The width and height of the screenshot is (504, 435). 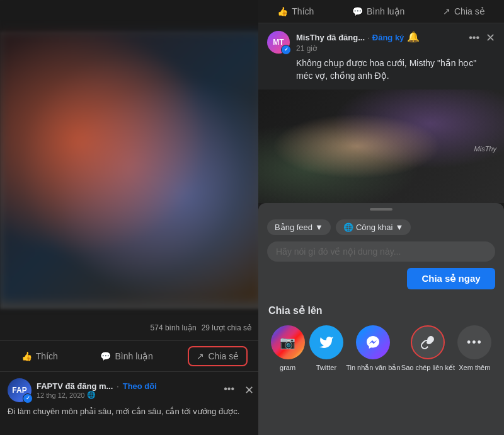 I want to click on notif-meta: MisThy đã đăng... · Đăng ký 🔔 21 giờ, so click(x=379, y=42).